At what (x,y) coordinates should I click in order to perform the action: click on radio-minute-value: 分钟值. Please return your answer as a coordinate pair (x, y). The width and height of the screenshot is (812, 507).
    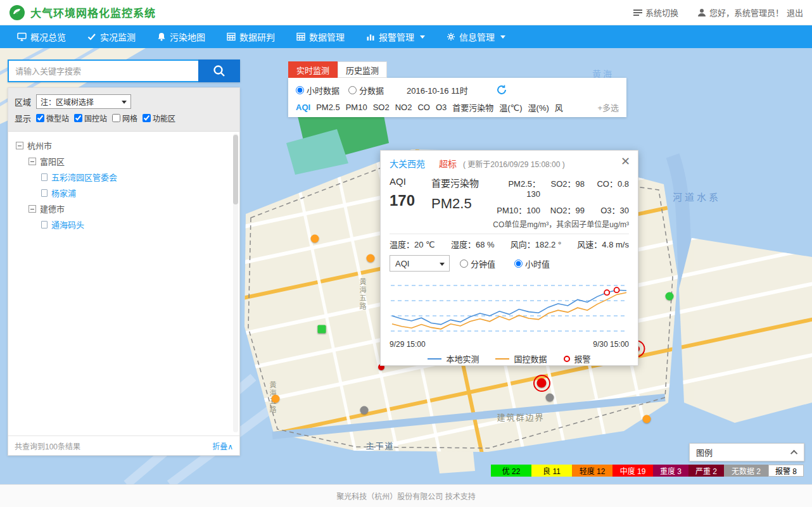
    Looking at the image, I should click on (478, 263).